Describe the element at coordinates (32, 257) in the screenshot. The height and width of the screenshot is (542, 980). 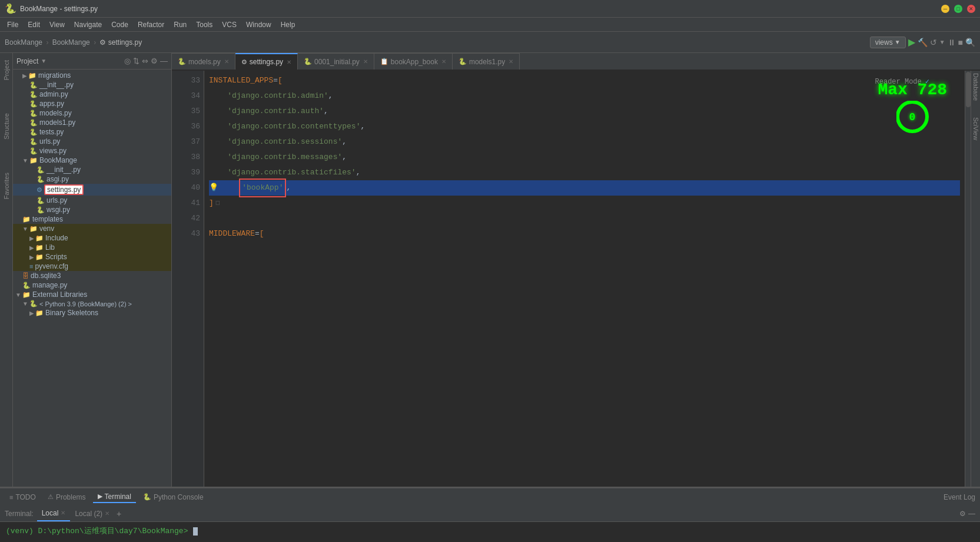
I see `arrow-scripts: ▶` at that location.